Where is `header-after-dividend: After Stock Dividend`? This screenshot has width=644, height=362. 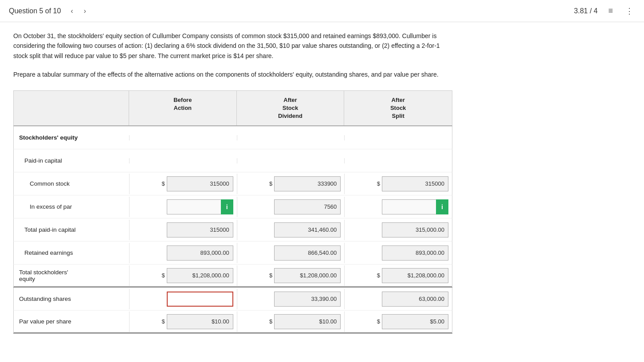
header-after-dividend: After Stock Dividend is located at coordinates (291, 108).